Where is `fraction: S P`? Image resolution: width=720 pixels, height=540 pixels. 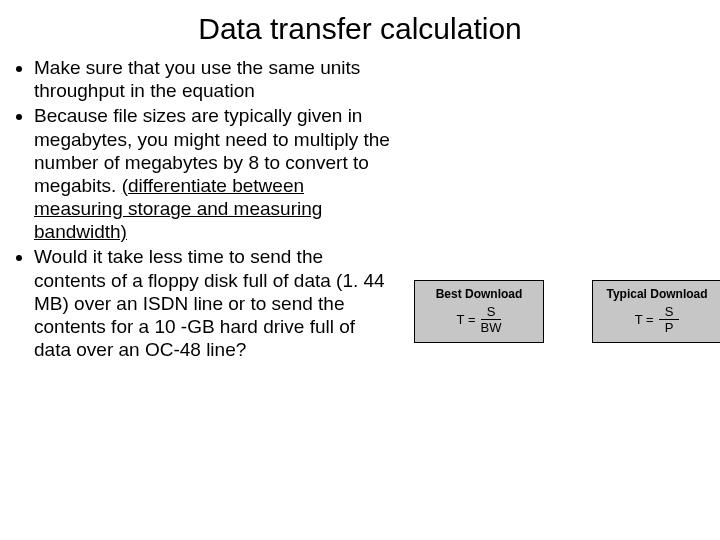 fraction: S P is located at coordinates (670, 320).